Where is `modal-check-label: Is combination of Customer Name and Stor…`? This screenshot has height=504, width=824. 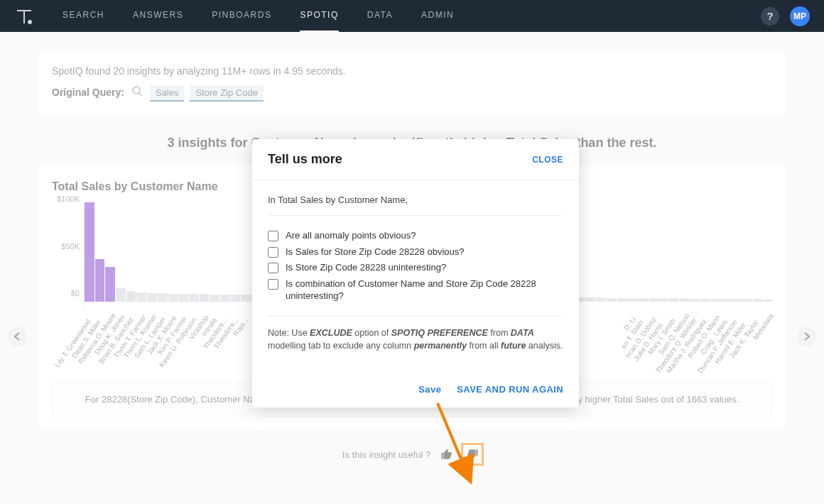 modal-check-label: Is combination of Customer Name and Stor… is located at coordinates (425, 290).